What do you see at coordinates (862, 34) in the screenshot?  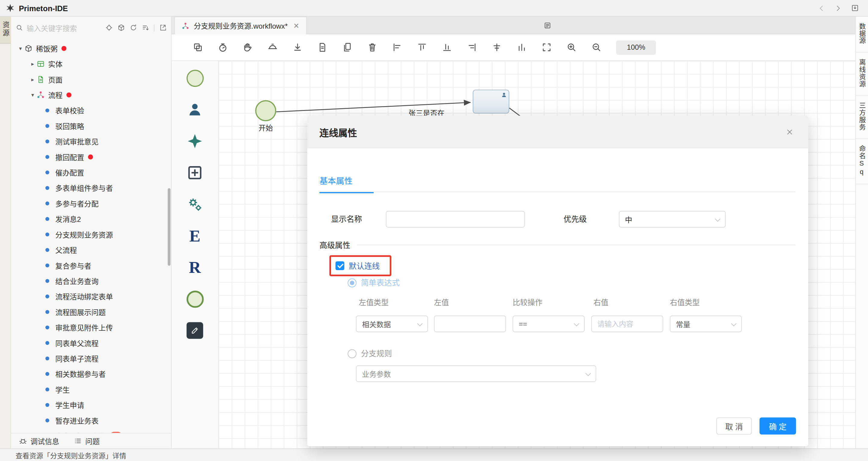 I see `right-rail-tab: 数据源` at bounding box center [862, 34].